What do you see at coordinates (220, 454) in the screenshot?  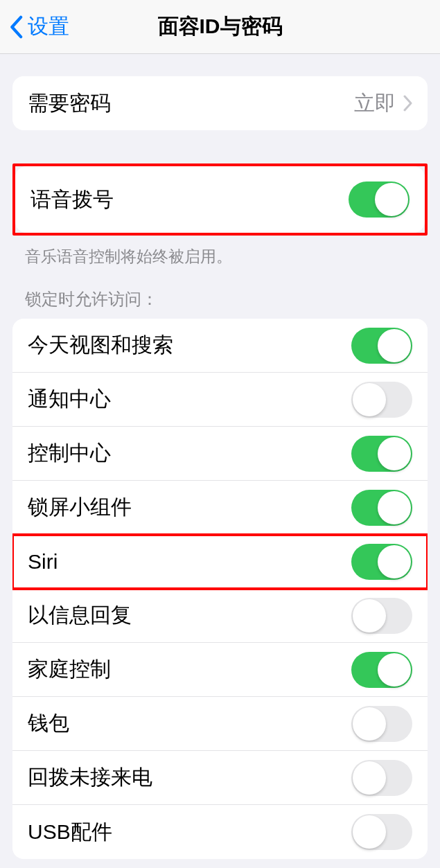 I see `lock-access-row: 控制中心` at bounding box center [220, 454].